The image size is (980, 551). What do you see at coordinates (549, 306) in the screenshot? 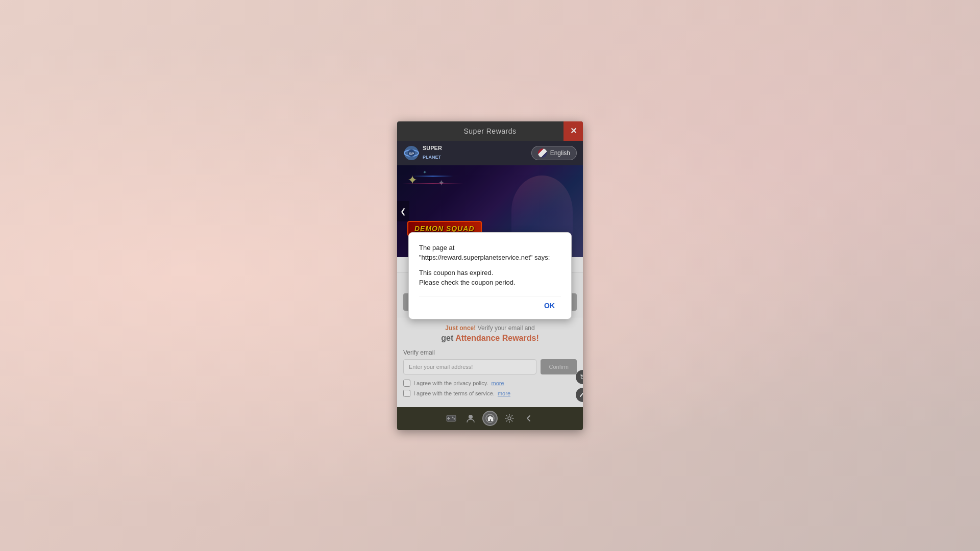
I see `ok-button: OK` at bounding box center [549, 306].